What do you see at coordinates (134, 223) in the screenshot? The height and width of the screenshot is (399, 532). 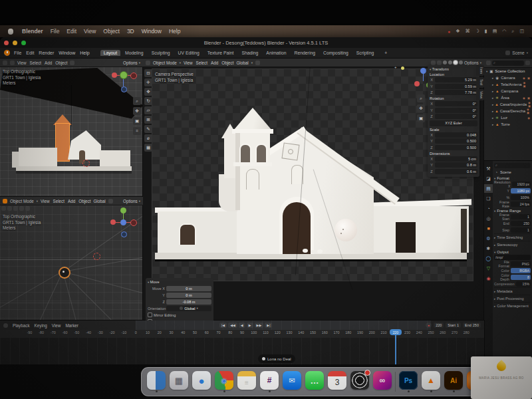 I see `x-axis-neg-dot` at bounding box center [134, 223].